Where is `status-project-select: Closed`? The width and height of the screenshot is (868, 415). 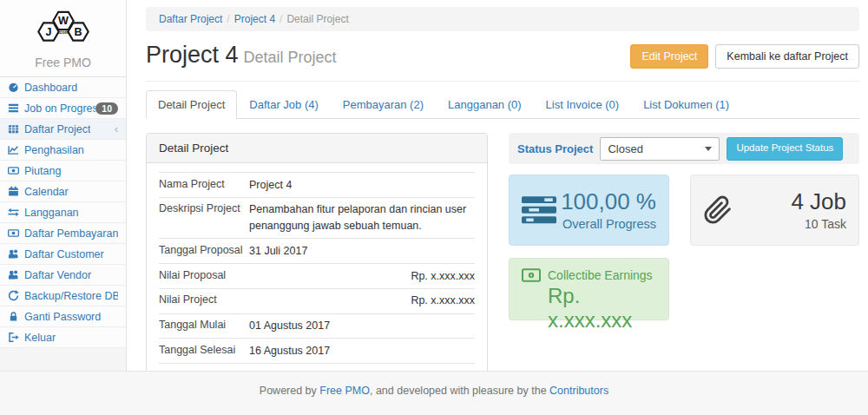 status-project-select: Closed is located at coordinates (660, 149).